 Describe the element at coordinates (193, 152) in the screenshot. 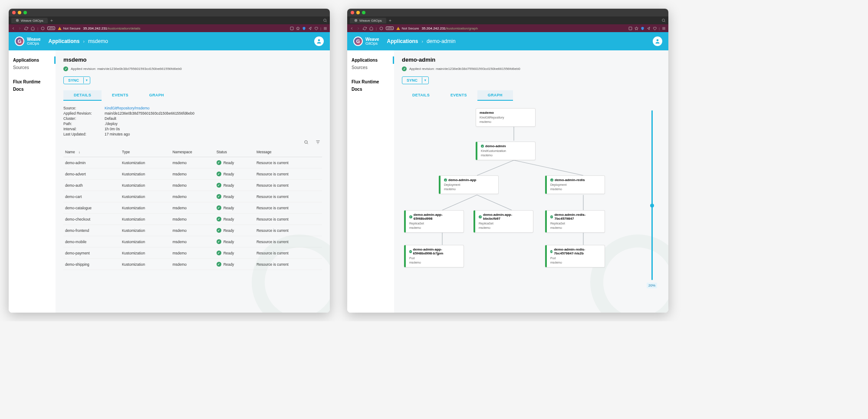

I see `col-namespace: Namespace` at that location.